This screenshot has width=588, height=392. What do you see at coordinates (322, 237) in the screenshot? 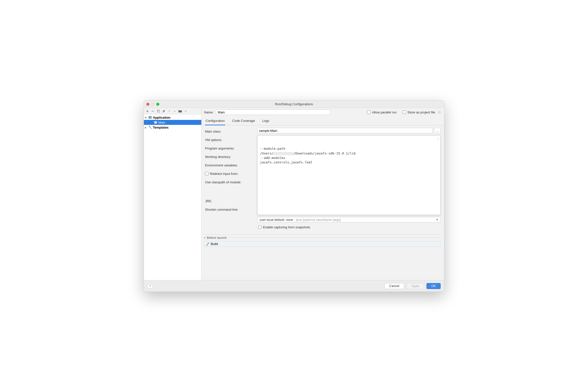
I see `before-launch-header: ▾ Before launch` at bounding box center [322, 237].